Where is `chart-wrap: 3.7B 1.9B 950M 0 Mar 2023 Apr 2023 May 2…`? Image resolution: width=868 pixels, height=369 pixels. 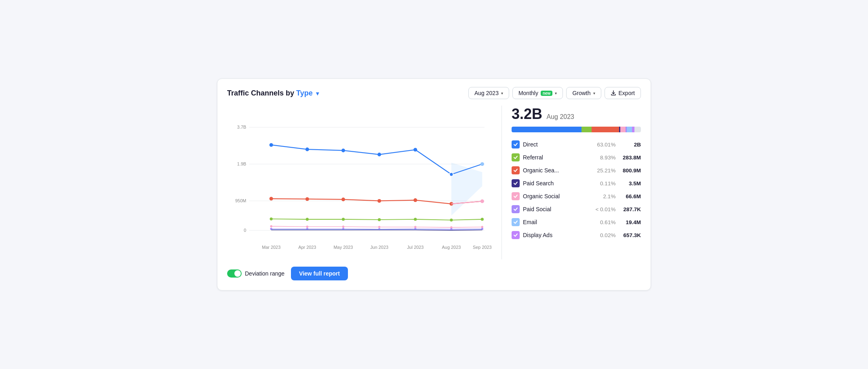 chart-wrap: 3.7B 1.9B 950M 0 Mar 2023 Apr 2023 May 2… is located at coordinates (360, 182).